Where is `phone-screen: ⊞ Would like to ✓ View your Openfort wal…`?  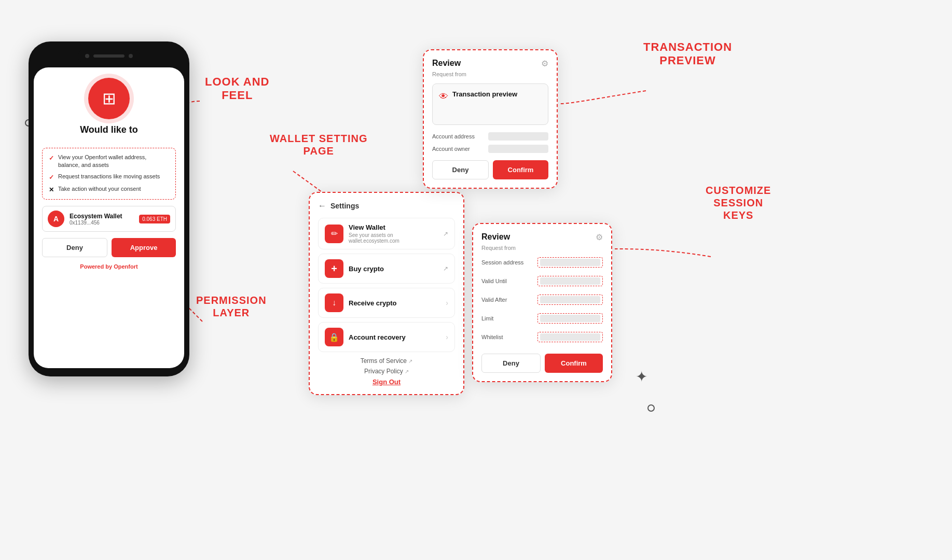
phone-screen: ⊞ Would like to ✓ View your Openfort wal… is located at coordinates (109, 218).